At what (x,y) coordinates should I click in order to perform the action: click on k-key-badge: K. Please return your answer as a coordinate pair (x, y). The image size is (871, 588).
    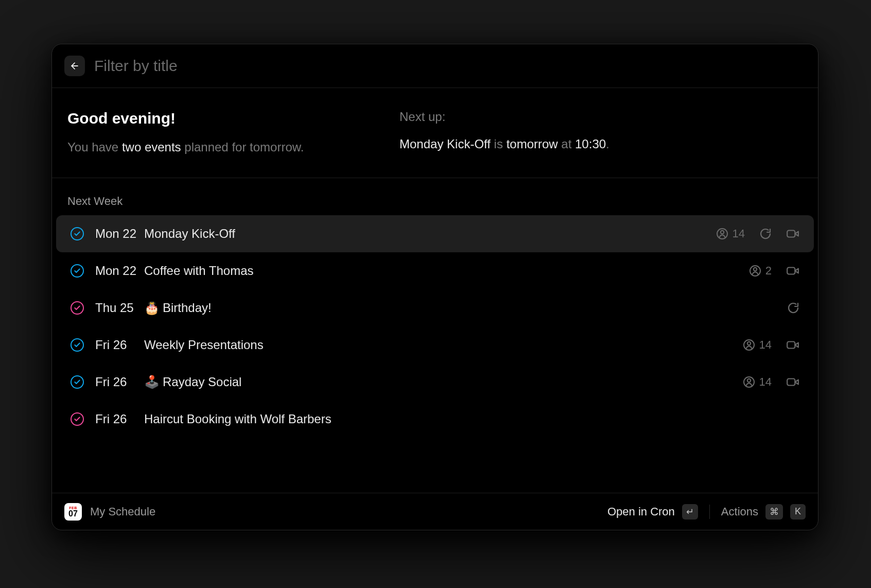
    Looking at the image, I should click on (798, 512).